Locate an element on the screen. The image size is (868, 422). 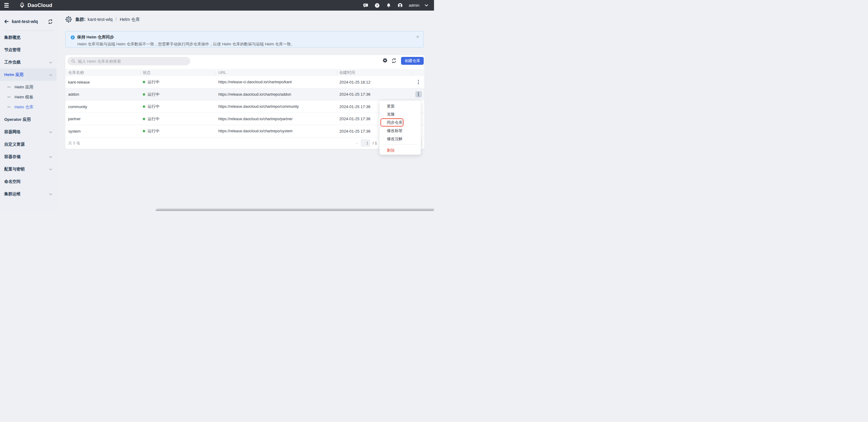
sidebar-item-operator-apps: Operator 应用 is located at coordinates (28, 119).